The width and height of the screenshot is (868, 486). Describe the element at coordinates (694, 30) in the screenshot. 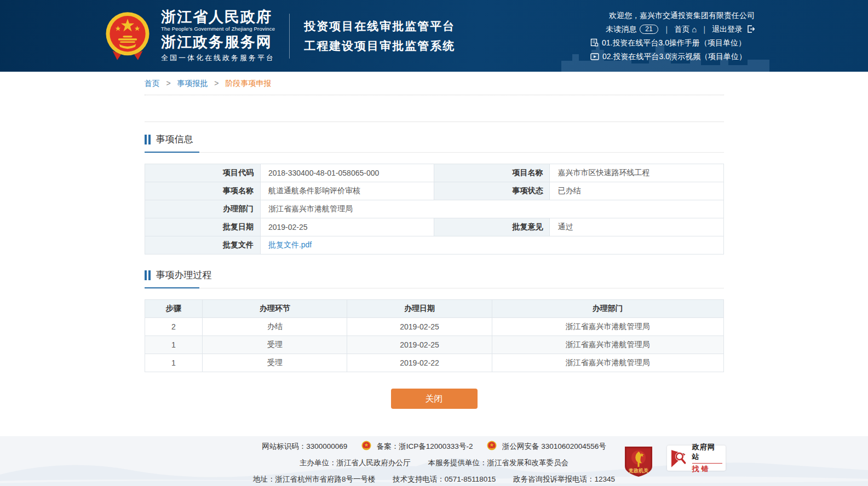

I see `home-icon: ⌂` at that location.